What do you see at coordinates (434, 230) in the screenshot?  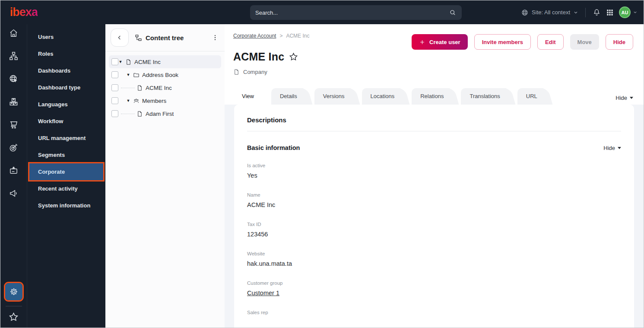 I see `field-tax-id: Tax ID 123456` at bounding box center [434, 230].